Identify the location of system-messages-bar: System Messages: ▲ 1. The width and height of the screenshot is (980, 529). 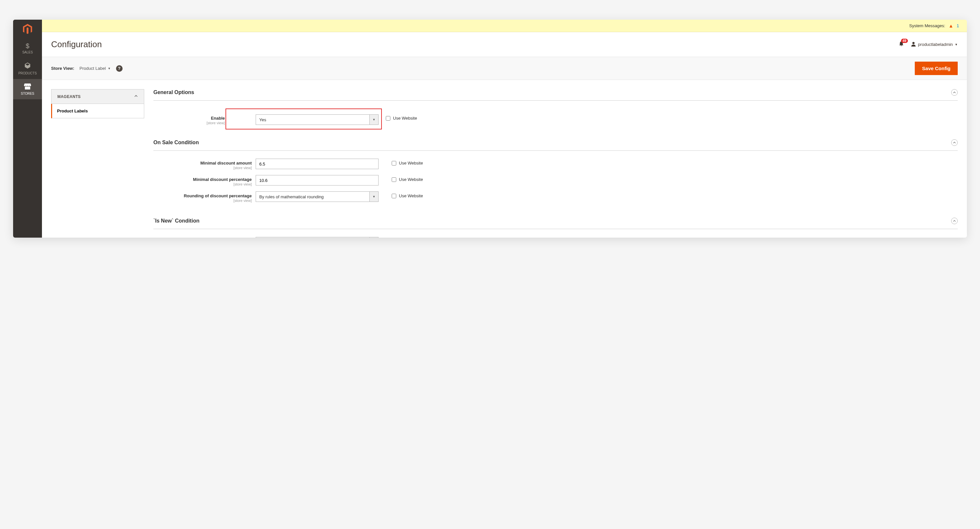
(504, 26).